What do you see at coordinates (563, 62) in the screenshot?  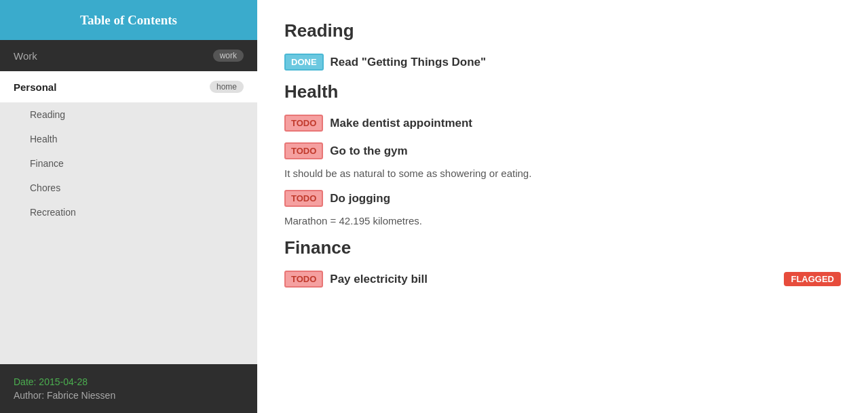 I see `task-row: DONE Read "Getting Things Done"` at bounding box center [563, 62].